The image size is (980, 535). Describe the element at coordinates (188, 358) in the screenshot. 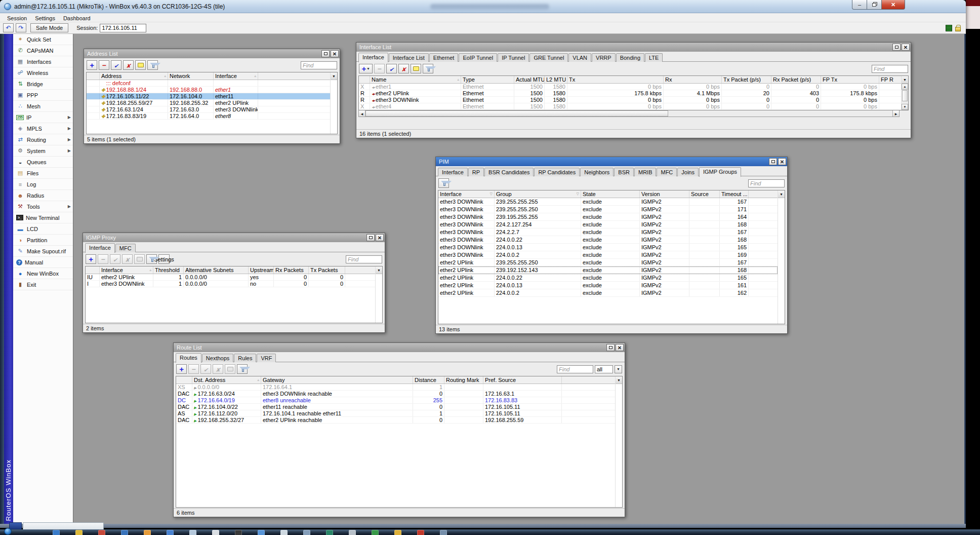

I see `tab: Routes` at that location.